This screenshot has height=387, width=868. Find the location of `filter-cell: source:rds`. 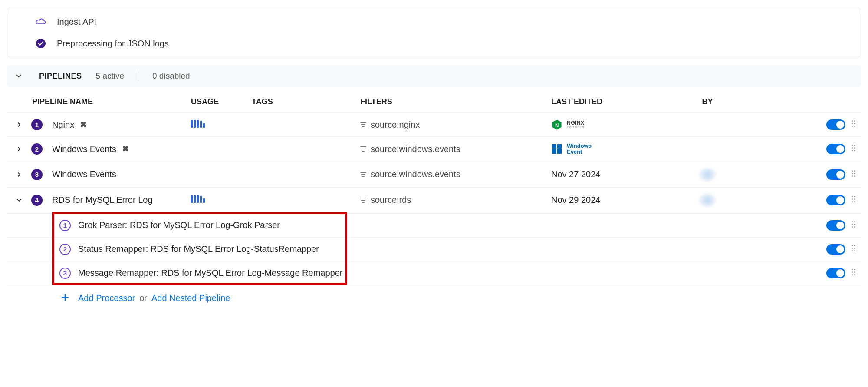

filter-cell: source:rds is located at coordinates (456, 200).